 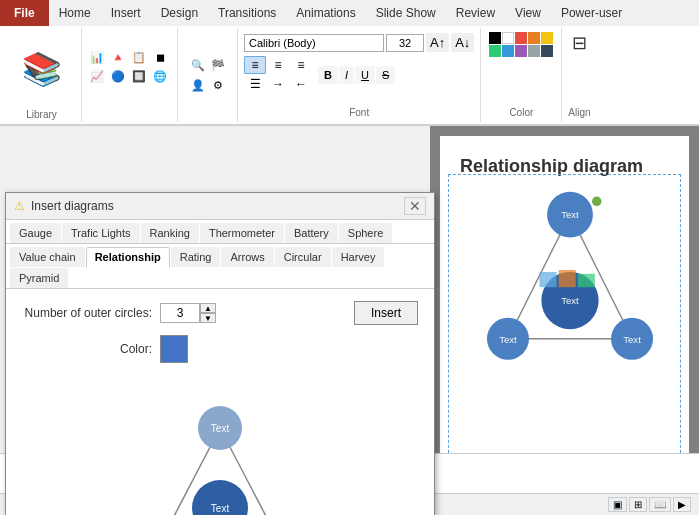 What do you see at coordinates (180, 13) in the screenshot?
I see `design-menu: Design` at bounding box center [180, 13].